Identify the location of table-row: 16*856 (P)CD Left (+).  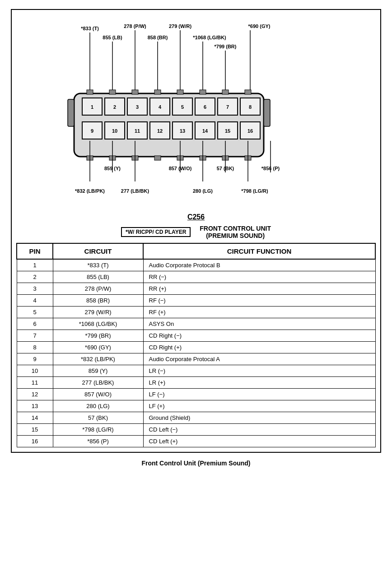
(196, 441).